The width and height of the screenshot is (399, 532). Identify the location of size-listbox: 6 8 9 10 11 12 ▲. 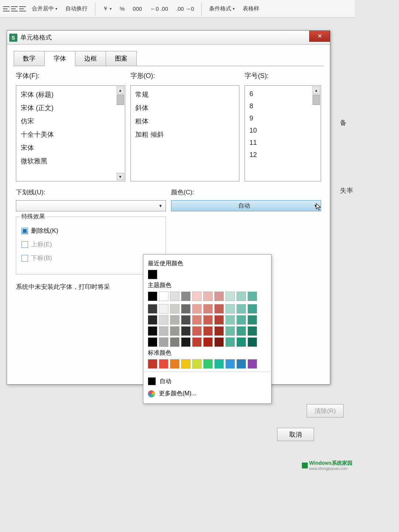
(283, 133).